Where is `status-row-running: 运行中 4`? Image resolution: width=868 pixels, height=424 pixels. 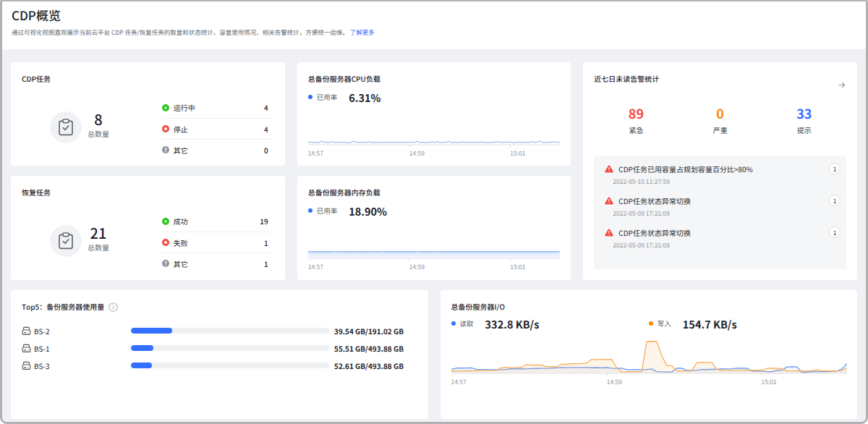
status-row-running: 运行中 4 is located at coordinates (218, 107).